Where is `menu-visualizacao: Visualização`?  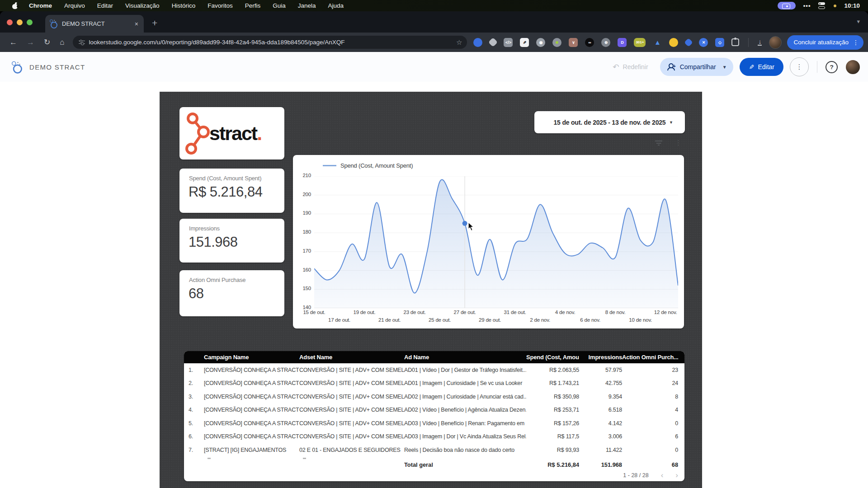
menu-visualizacao: Visualização is located at coordinates (142, 5).